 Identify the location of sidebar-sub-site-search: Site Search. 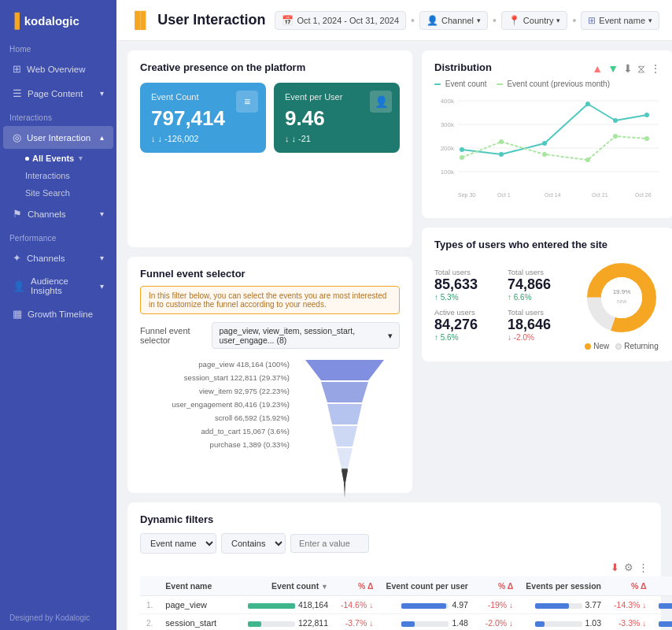
(69, 193).